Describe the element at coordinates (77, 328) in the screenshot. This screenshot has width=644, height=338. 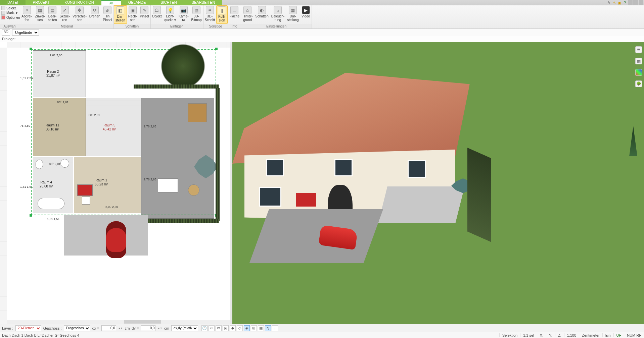
I see `geschoss-select: Erdgeschos` at that location.